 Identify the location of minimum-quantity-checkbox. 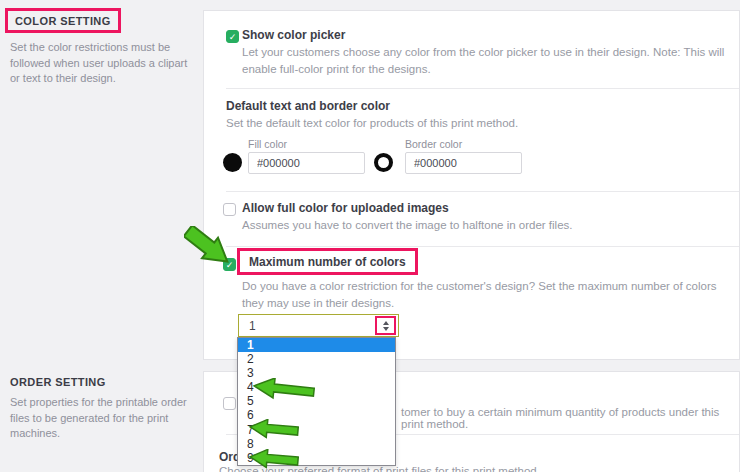
(230, 404).